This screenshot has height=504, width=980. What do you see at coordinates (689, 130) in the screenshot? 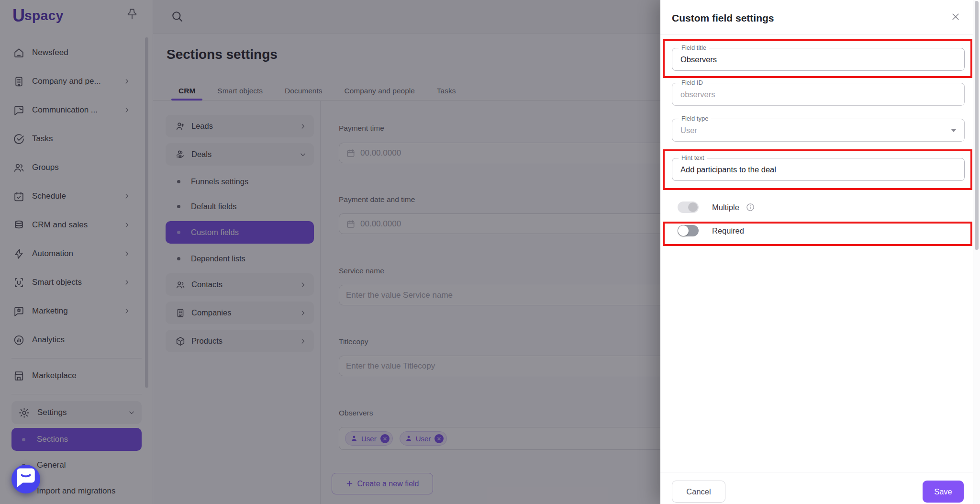
I see `field-type-value: User` at bounding box center [689, 130].